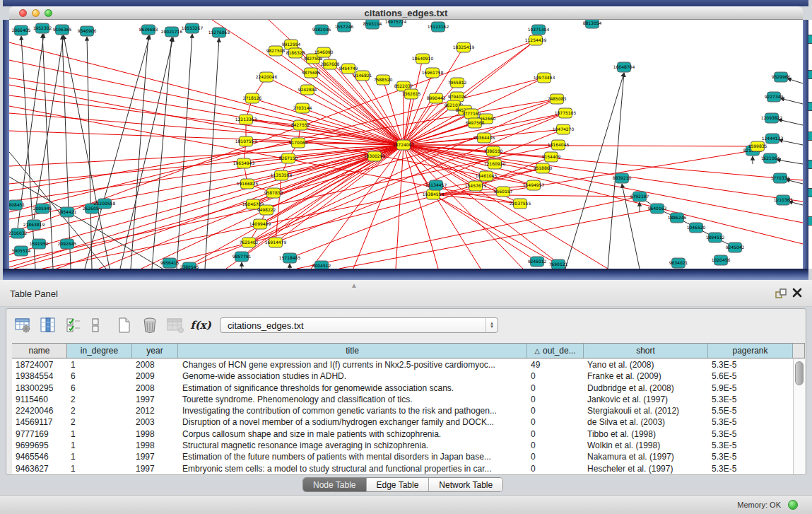 This screenshot has width=812, height=514. I want to click on table-selector-dropdown: citations_edges.txt ▲▼, so click(359, 325).